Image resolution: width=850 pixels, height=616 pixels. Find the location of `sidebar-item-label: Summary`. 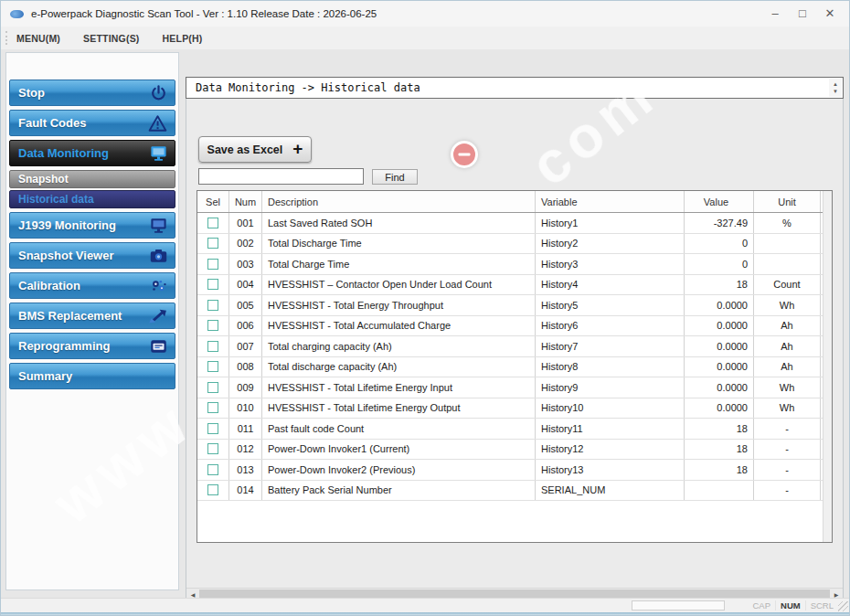

sidebar-item-label: Summary is located at coordinates (46, 377).